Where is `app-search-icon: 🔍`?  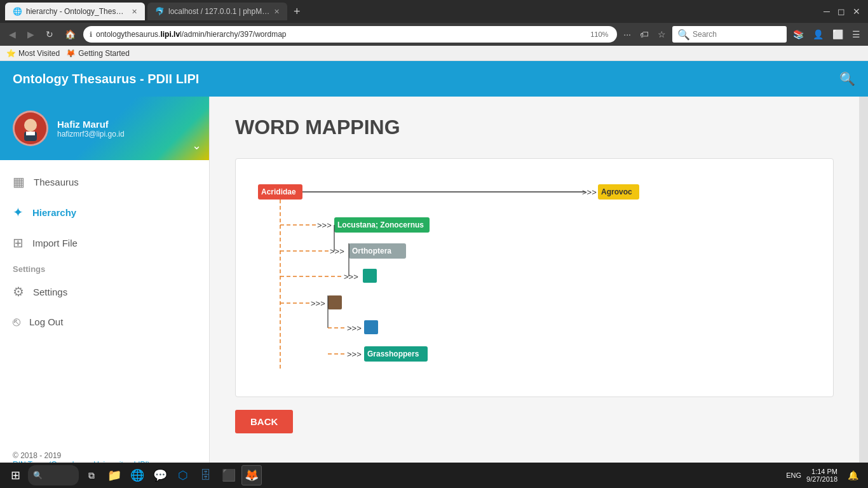
app-search-icon: 🔍 is located at coordinates (848, 79).